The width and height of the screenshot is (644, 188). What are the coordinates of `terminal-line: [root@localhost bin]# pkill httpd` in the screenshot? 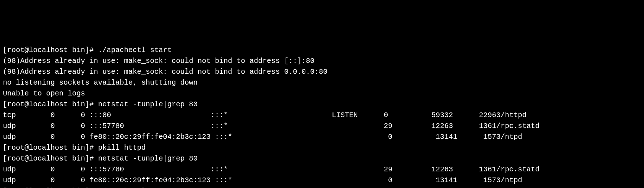 It's located at (322, 148).